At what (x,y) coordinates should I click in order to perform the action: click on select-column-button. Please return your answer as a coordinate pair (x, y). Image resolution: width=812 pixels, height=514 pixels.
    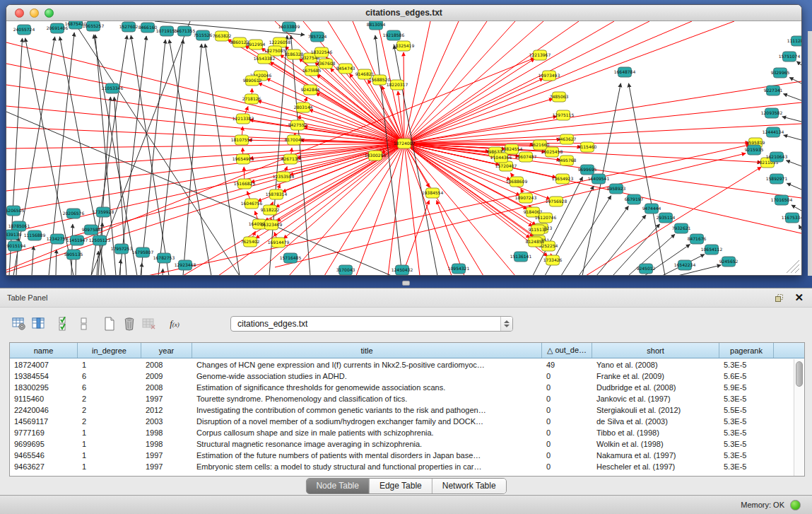
    Looking at the image, I should click on (39, 324).